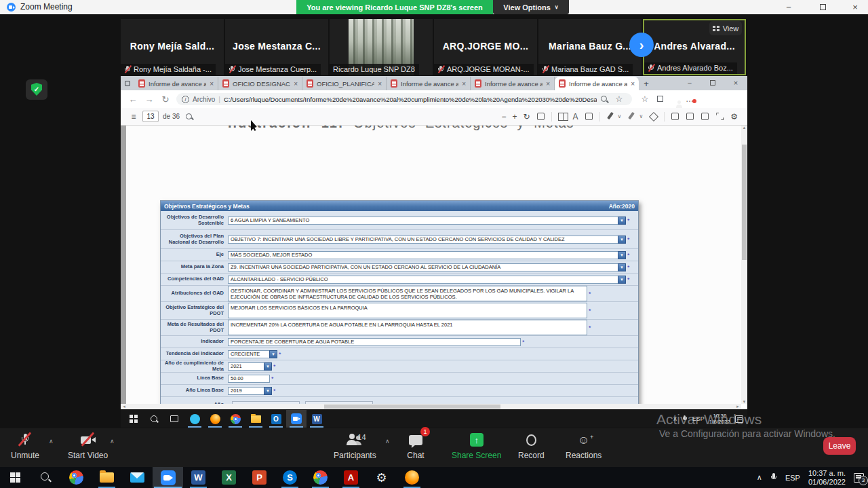 This screenshot has height=488, width=868. What do you see at coordinates (745, 402) in the screenshot?
I see `scroll-down-icon: ▼` at bounding box center [745, 402].